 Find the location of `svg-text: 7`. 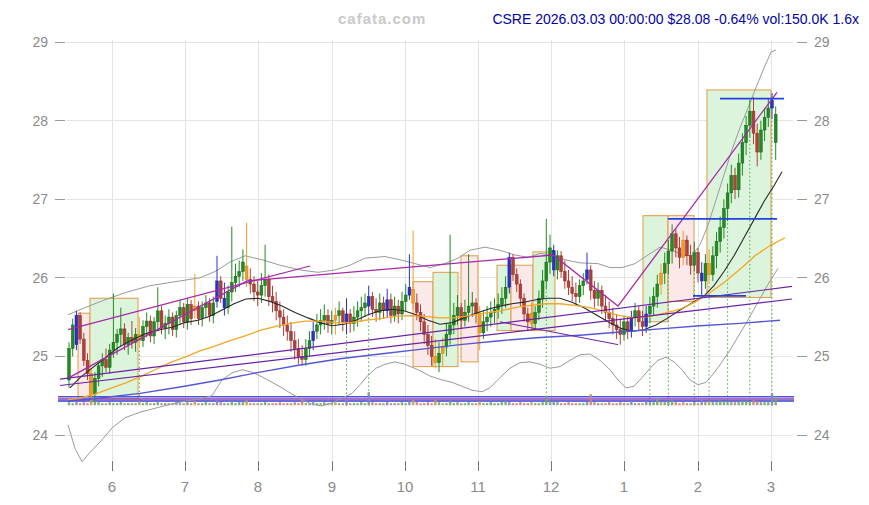

svg-text: 7 is located at coordinates (185, 486).